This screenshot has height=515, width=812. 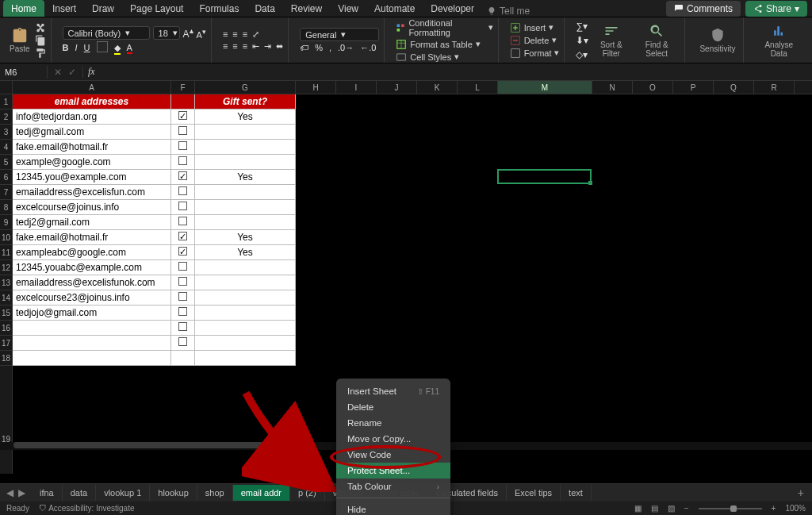 I want to click on tab-formulas: Formulas, so click(x=219, y=8).